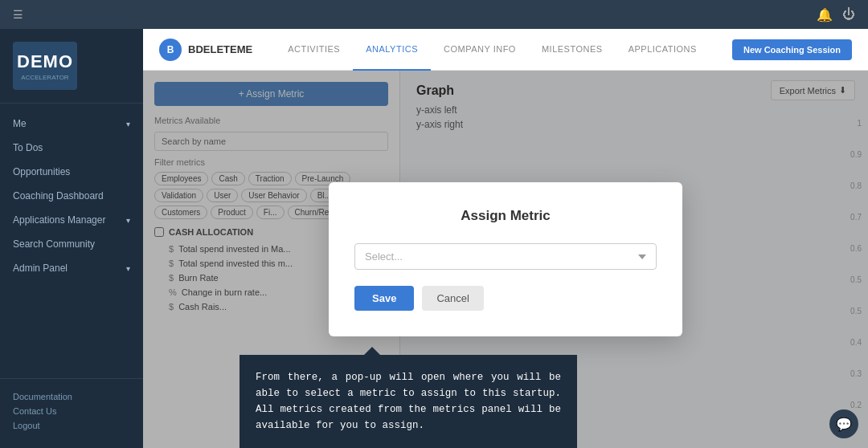  I want to click on sidebar-item-search-community: Search Community, so click(72, 244).